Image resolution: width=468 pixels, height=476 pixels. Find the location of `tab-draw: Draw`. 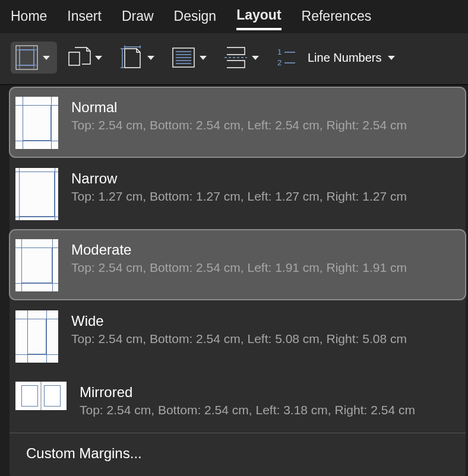

tab-draw: Draw is located at coordinates (138, 19).